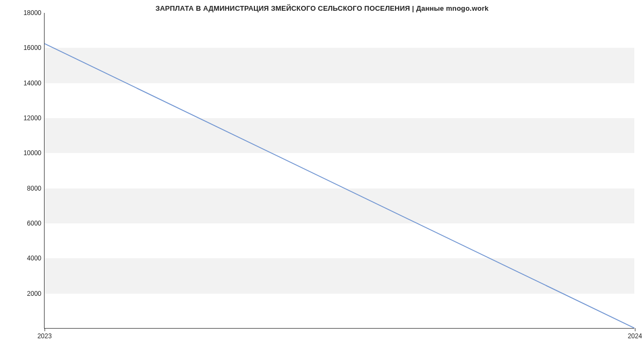  I want to click on x-tick-label: 2023, so click(45, 336).